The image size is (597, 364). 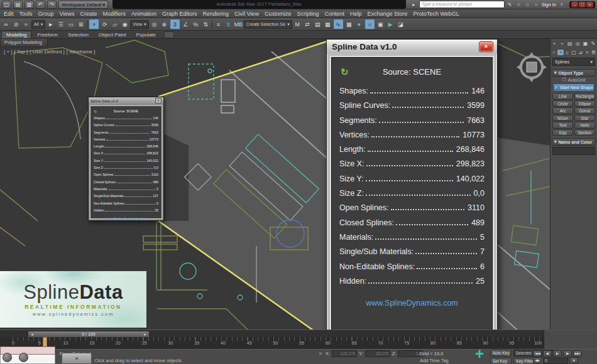 What do you see at coordinates (567, 53) in the screenshot?
I see `lights-icon: ☼` at bounding box center [567, 53].